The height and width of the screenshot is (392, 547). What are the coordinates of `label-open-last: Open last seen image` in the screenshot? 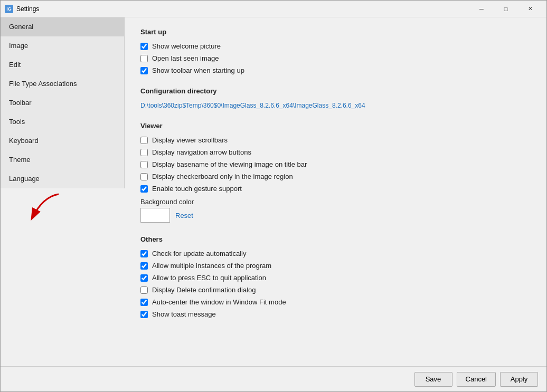 It's located at (185, 58).